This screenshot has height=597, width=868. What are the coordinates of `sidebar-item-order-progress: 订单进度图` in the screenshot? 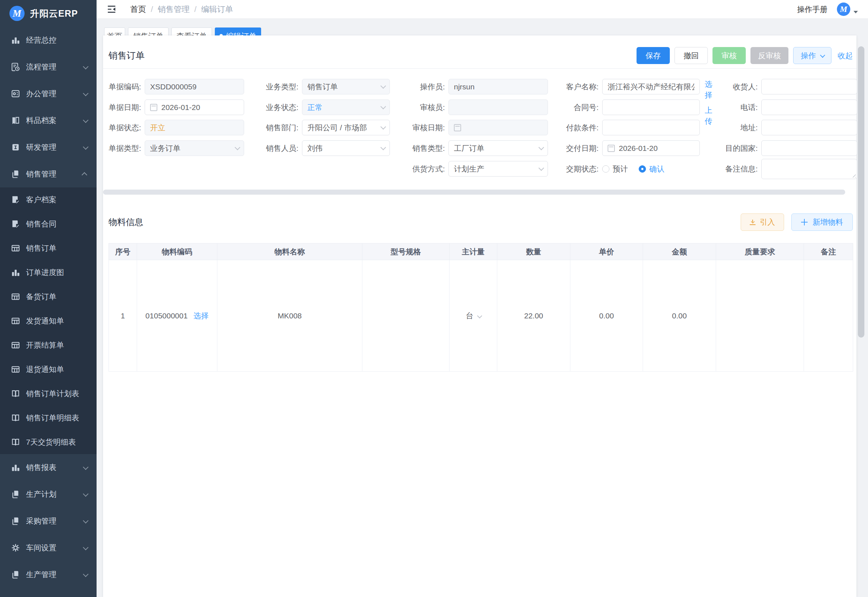 It's located at (48, 272).